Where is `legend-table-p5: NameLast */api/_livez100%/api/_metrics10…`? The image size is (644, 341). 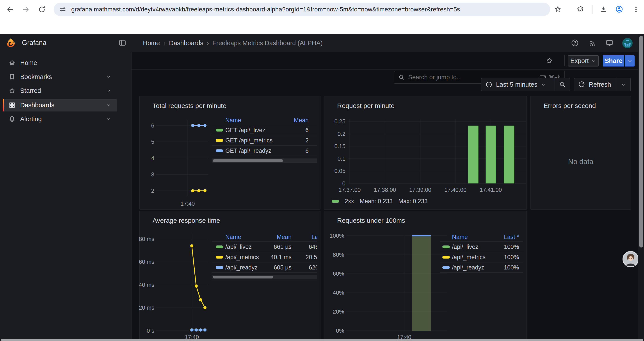
legend-table-p5: NameLast */api/_livez100%/api/_metrics10… is located at coordinates (482, 253).